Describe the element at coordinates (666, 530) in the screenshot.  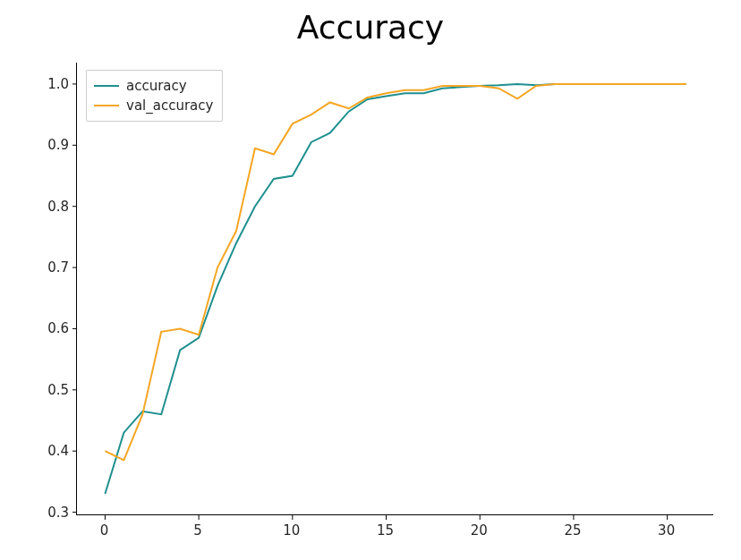
I see `xtick-30: 30` at that location.